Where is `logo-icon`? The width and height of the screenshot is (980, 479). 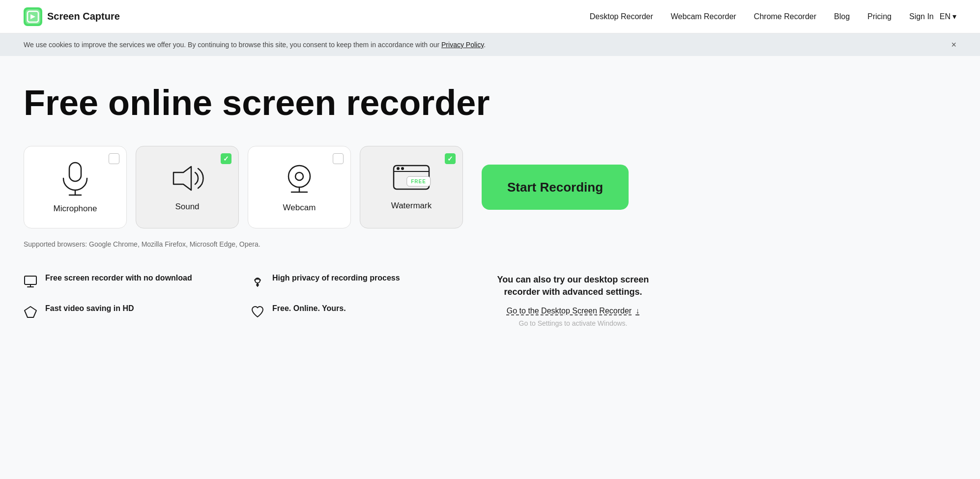 logo-icon is located at coordinates (33, 17).